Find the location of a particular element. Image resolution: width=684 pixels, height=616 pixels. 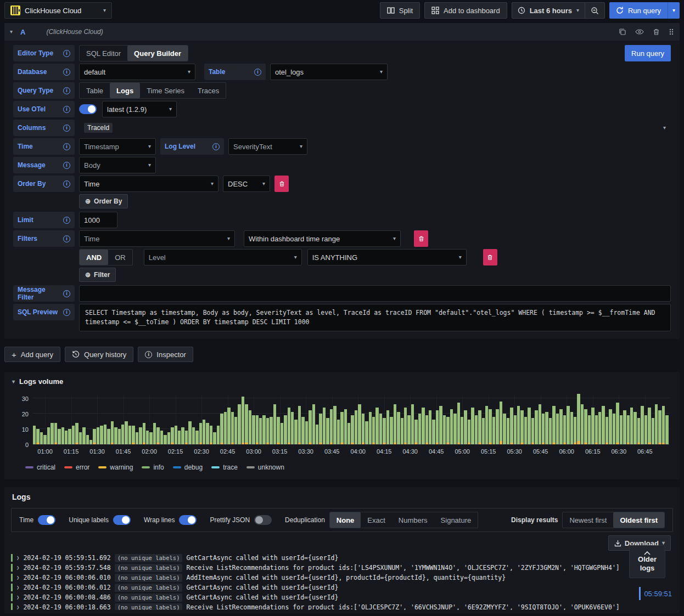

dedup-option-exact: Exact is located at coordinates (377, 520).